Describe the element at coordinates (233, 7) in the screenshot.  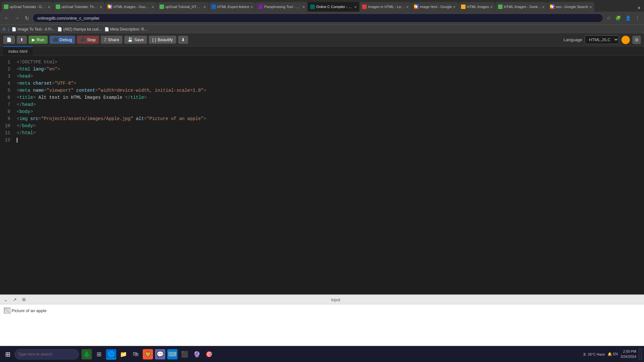
I see `tab-label-5: HTML Expert Advice` at that location.